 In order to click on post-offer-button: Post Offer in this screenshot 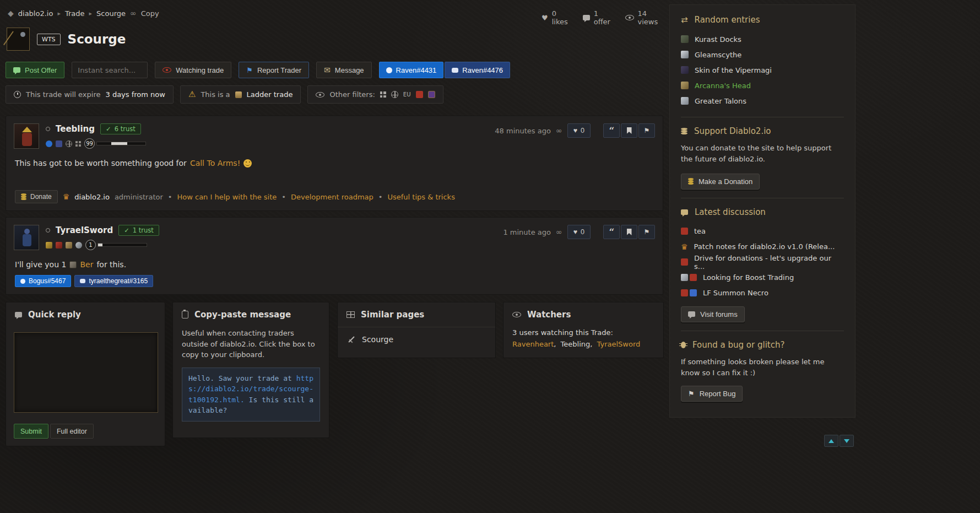, I will do `click(35, 70)`.